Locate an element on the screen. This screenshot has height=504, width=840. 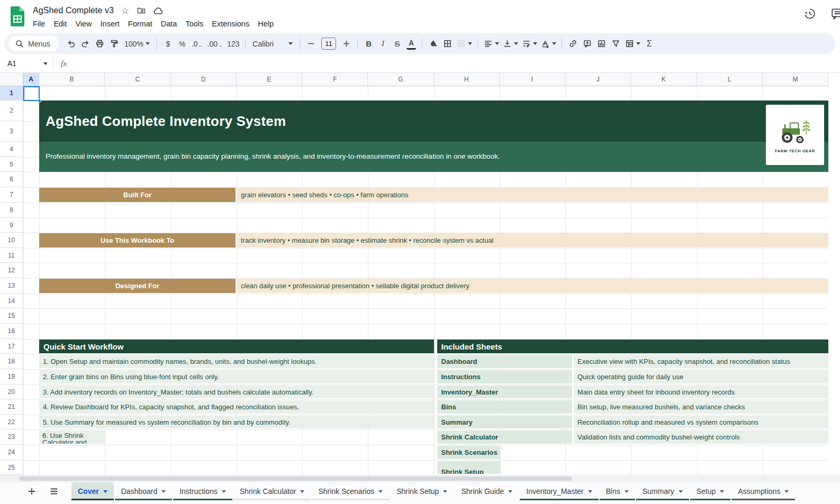
row-header-21: 21 is located at coordinates (12, 407).